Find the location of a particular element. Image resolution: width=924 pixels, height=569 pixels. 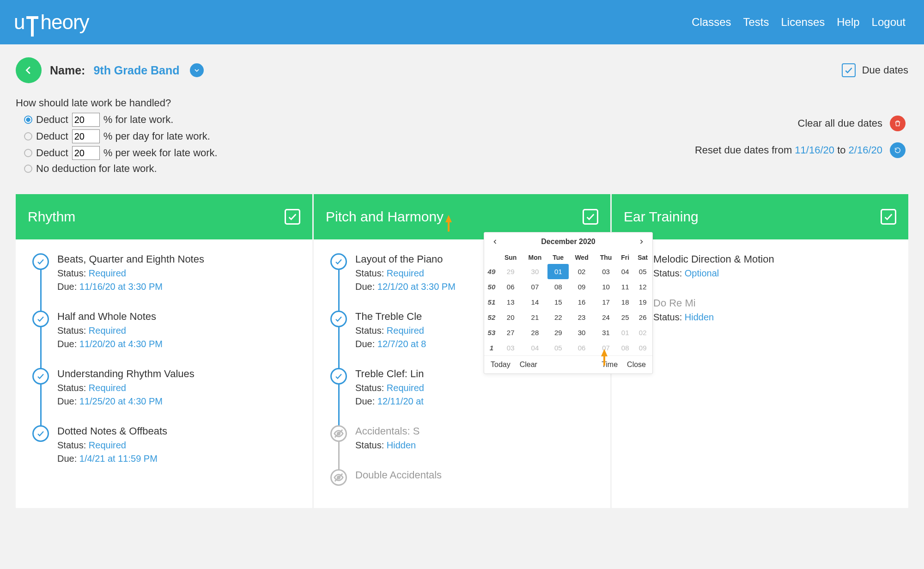

cal-prev-month is located at coordinates (495, 242).